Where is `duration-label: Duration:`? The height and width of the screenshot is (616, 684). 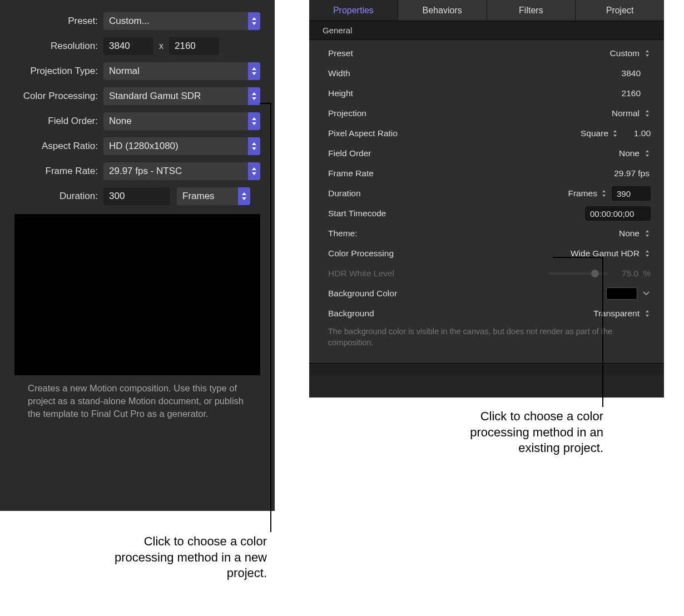
duration-label: Duration: is located at coordinates (59, 196).